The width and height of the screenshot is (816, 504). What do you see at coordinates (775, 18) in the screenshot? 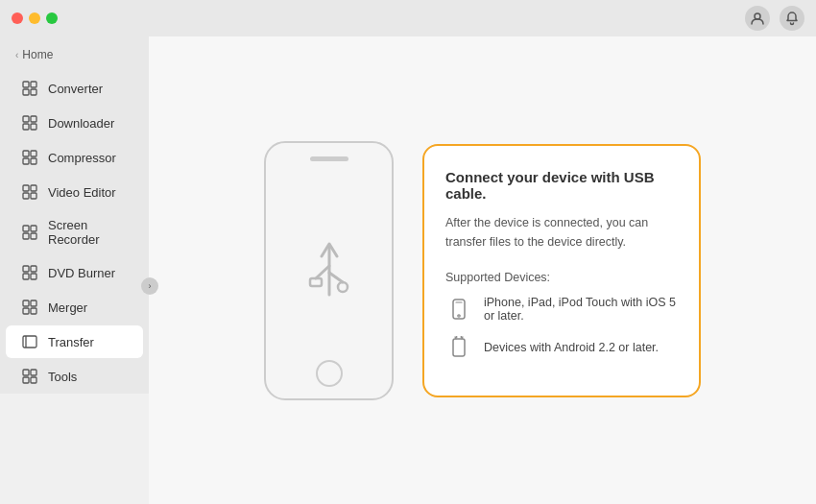
I see `titlebar-icons` at bounding box center [775, 18].